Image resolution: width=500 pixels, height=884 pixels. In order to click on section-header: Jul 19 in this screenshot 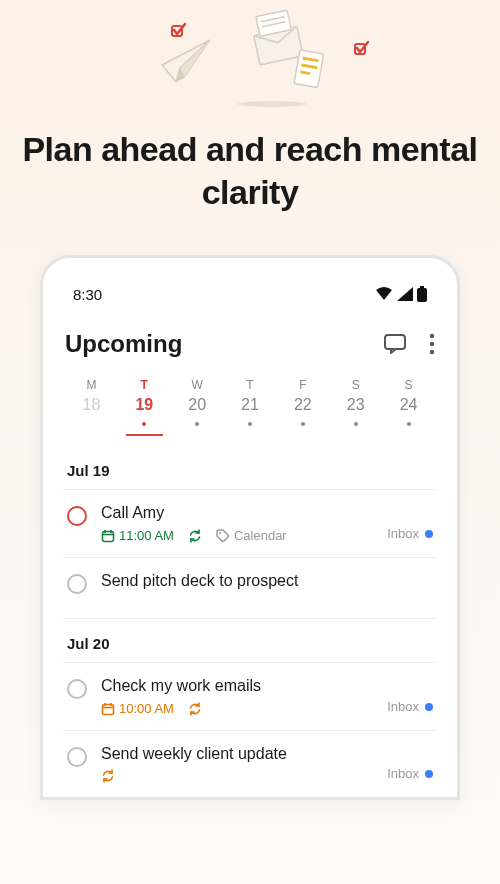, I will do `click(250, 468)`.